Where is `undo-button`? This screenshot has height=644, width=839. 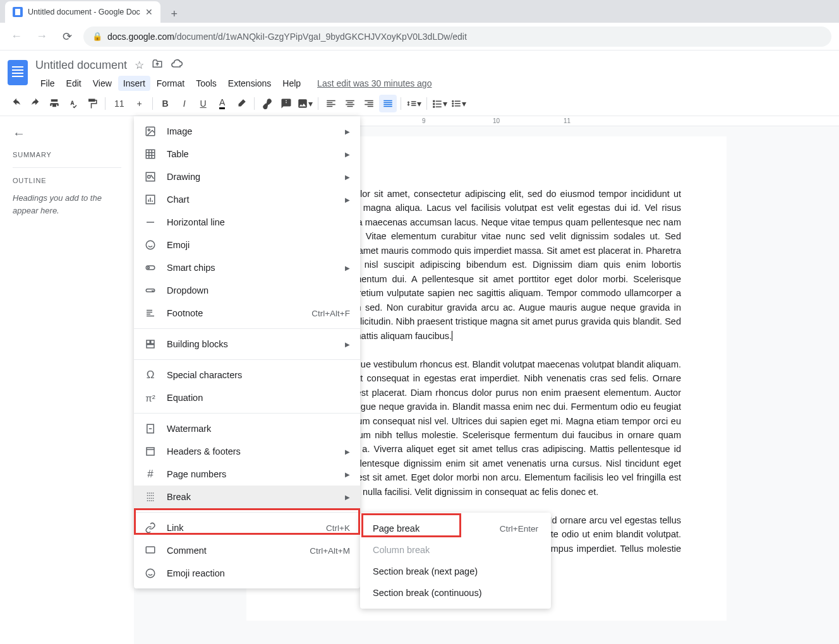 undo-button is located at coordinates (16, 104).